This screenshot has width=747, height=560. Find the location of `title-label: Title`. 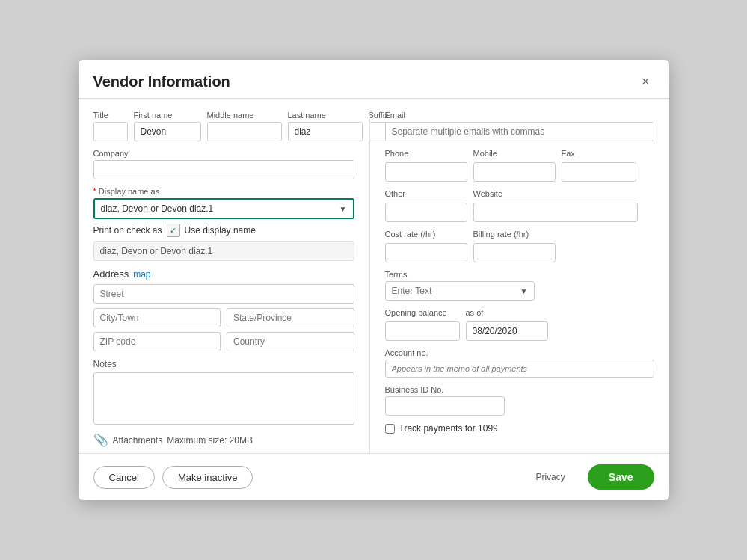

title-label: Title is located at coordinates (111, 115).